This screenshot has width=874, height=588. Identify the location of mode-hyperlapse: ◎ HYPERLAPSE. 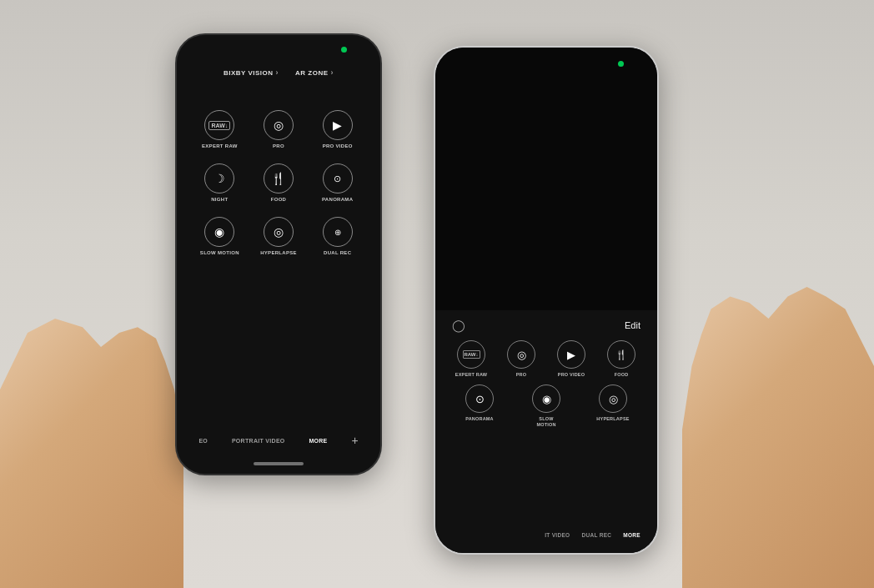
(279, 236).